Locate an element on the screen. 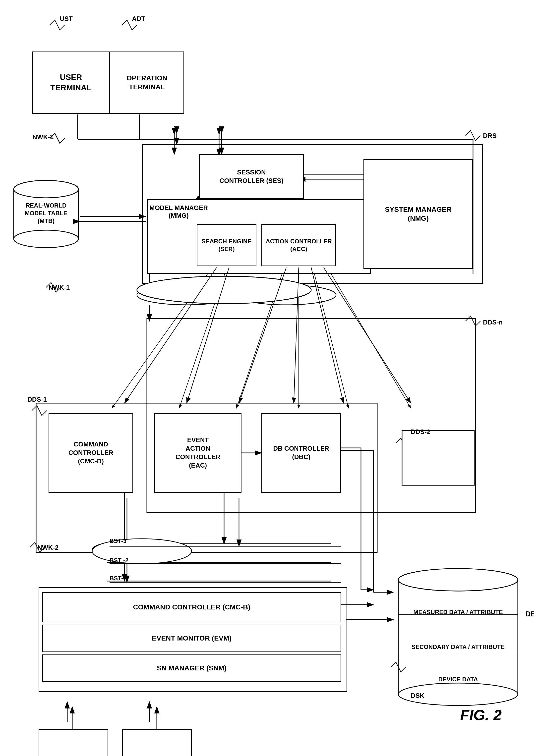 This screenshot has width=534, height=756. dds1-label: DDS-1 is located at coordinates (37, 400).